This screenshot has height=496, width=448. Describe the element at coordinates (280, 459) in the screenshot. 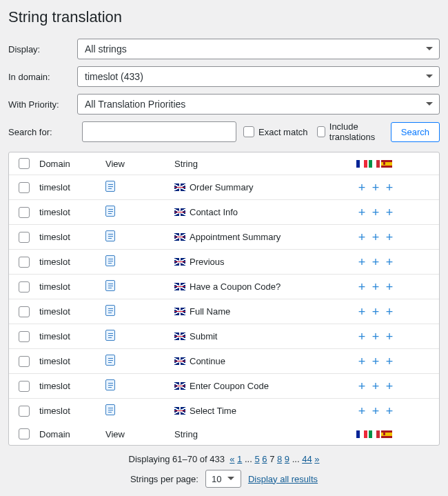

I see `pagination-link: 8` at that location.